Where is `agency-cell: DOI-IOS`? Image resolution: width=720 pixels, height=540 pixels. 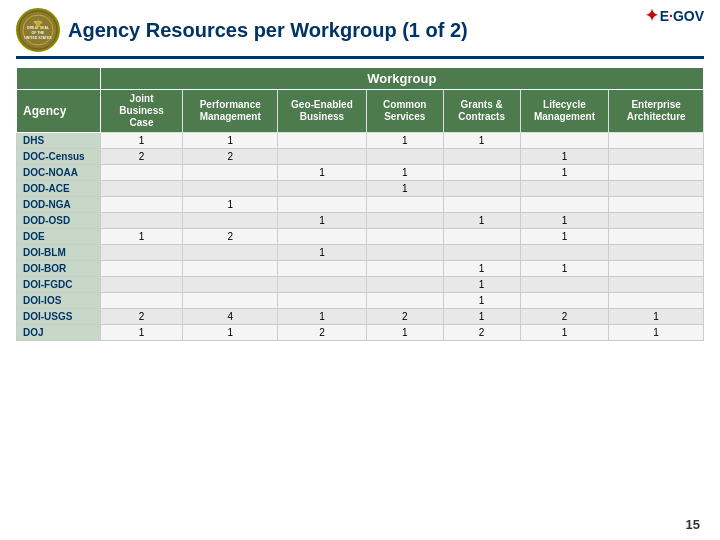 agency-cell: DOI-IOS is located at coordinates (59, 301).